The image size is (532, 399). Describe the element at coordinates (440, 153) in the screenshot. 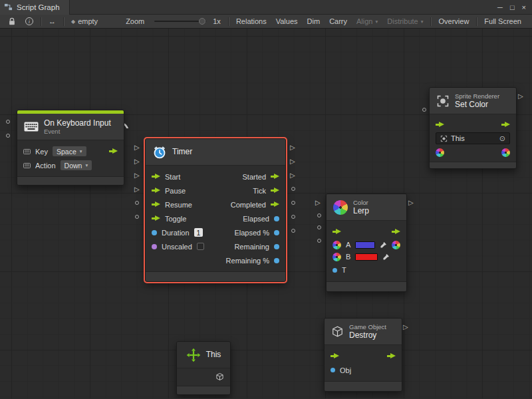

I see `setcolor-color-in-port` at that location.